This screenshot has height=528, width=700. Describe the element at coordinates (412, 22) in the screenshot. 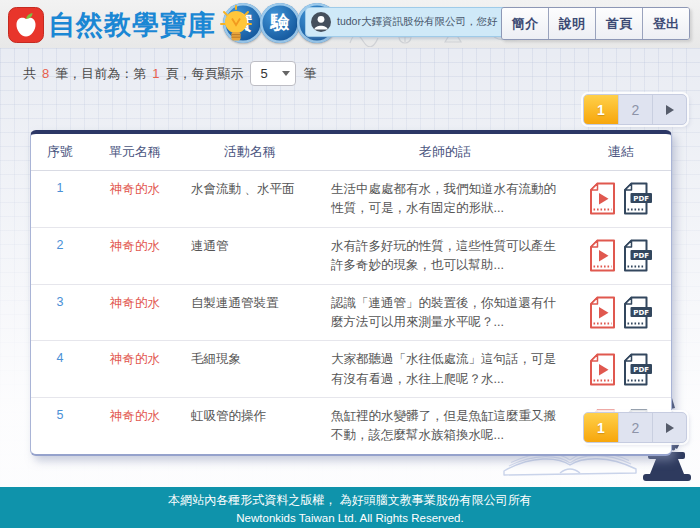

I see `user-greeting-badge: tudor大鐸資訊股份有限公司，您好！` at that location.